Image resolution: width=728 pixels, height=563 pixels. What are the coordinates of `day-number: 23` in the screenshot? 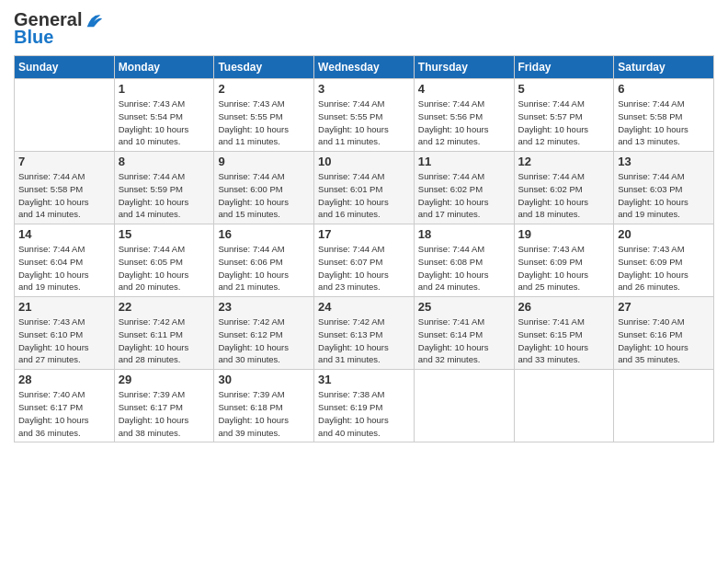 It's located at (264, 307).